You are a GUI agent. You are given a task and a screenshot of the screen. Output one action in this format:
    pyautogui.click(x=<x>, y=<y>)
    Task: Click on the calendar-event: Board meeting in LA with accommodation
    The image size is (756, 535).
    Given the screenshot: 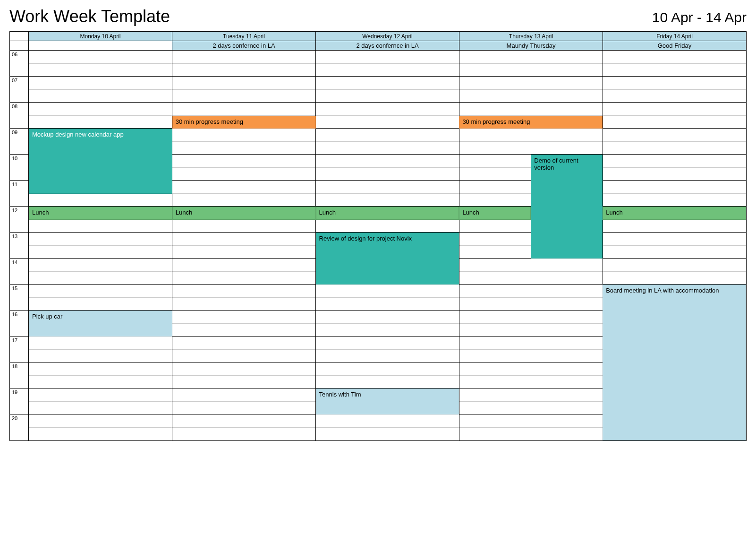 What is the action you would take?
    pyautogui.click(x=674, y=362)
    